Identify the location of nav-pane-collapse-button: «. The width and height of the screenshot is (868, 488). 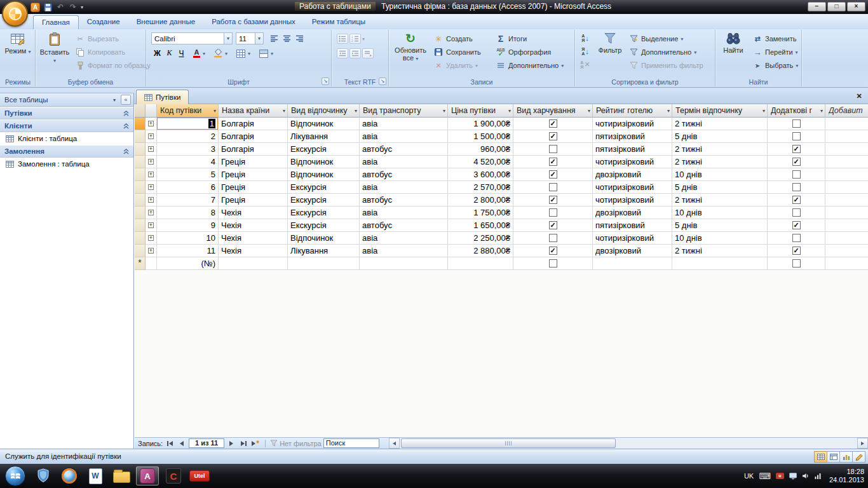
(126, 100).